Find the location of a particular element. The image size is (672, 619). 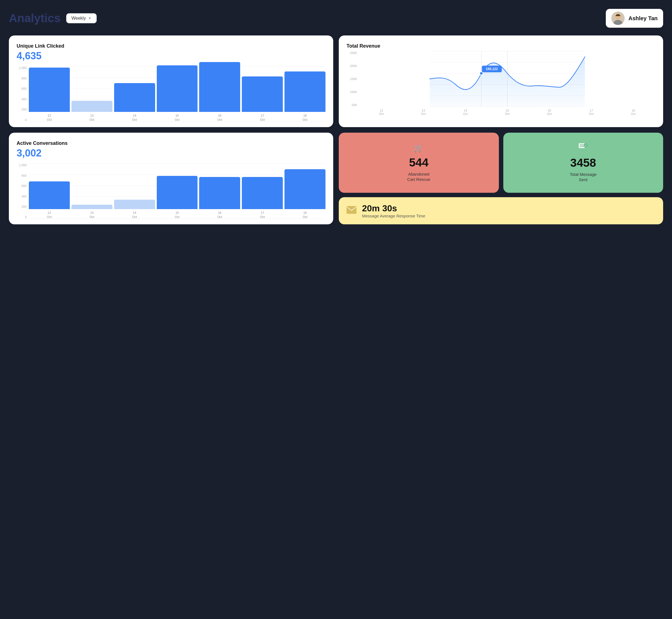

total-message-card: ✓ 3458 Total MessageSent is located at coordinates (583, 163).